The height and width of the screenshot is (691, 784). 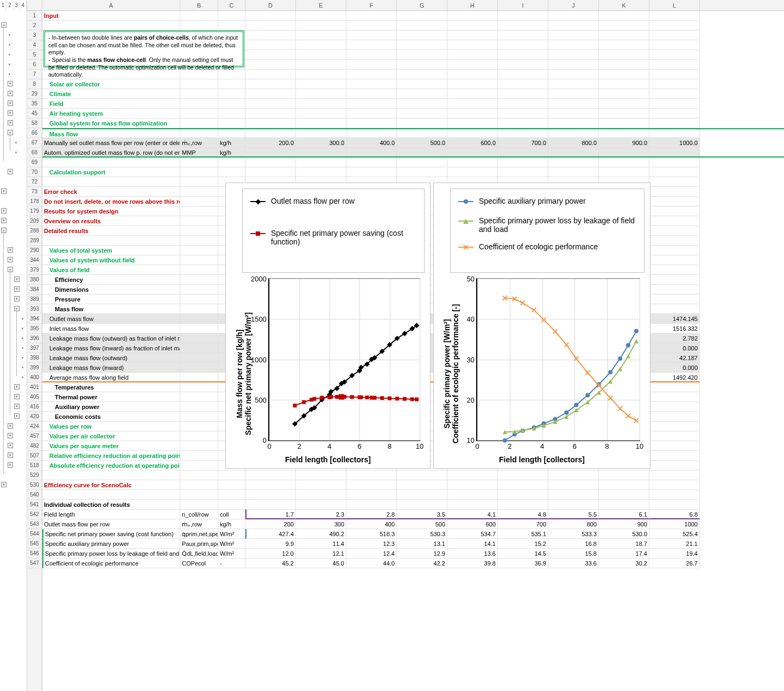 What do you see at coordinates (111, 358) in the screenshot?
I see `cell: Leakage mass flow (outward)` at bounding box center [111, 358].